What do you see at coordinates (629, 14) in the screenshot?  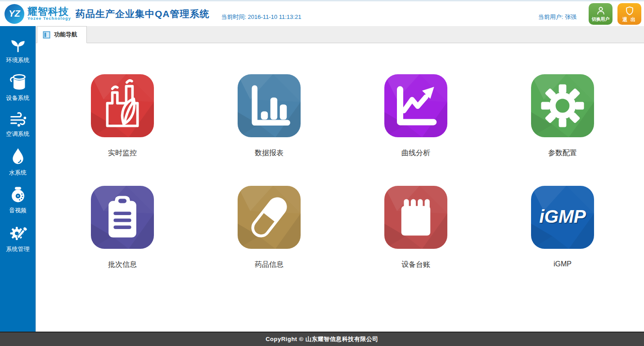 I see `logout-button: 退 出` at bounding box center [629, 14].